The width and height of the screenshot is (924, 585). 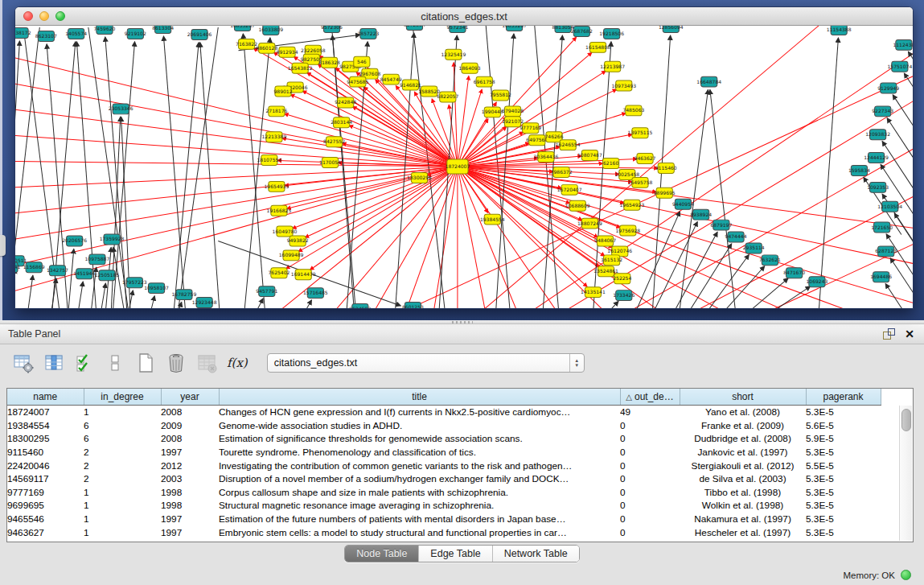 What do you see at coordinates (410, 85) in the screenshot?
I see `network-node: 9146821` at bounding box center [410, 85].